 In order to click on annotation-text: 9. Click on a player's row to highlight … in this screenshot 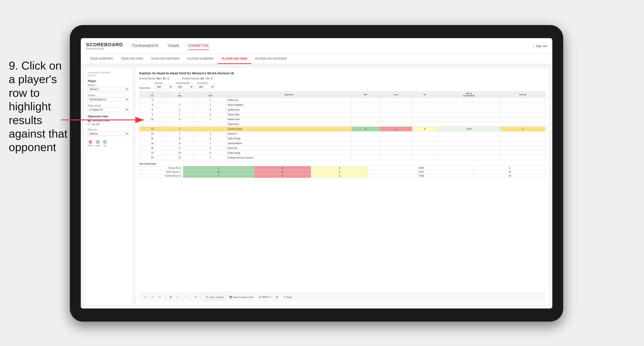, I will do `click(38, 106)`.